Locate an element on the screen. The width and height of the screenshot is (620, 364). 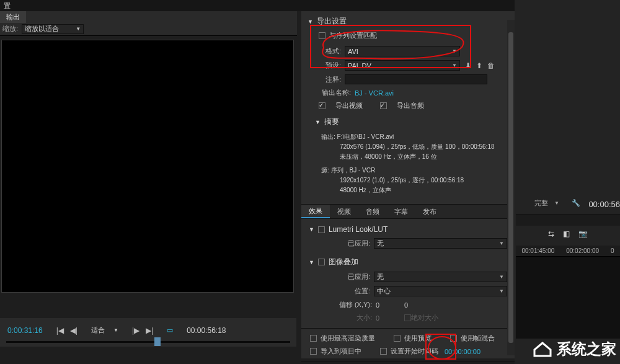
section-title: 导出设置 is located at coordinates (332, 21).